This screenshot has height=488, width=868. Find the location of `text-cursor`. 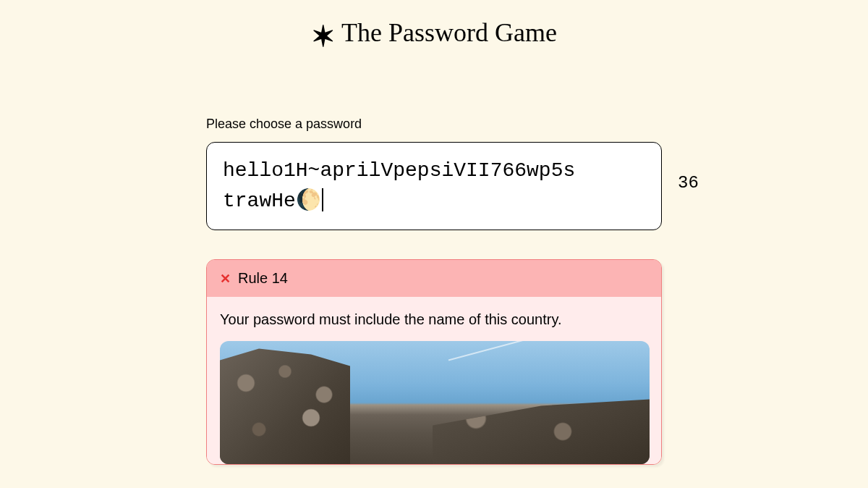

text-cursor is located at coordinates (323, 200).